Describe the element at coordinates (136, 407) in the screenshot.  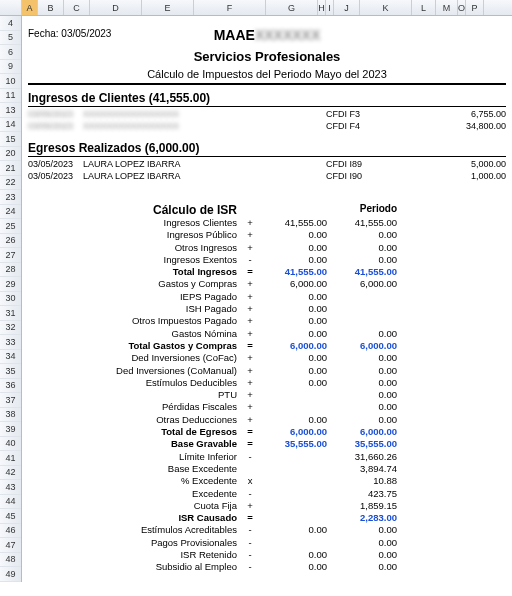
I see `calc-label: Pérdidas Fiscales` at that location.